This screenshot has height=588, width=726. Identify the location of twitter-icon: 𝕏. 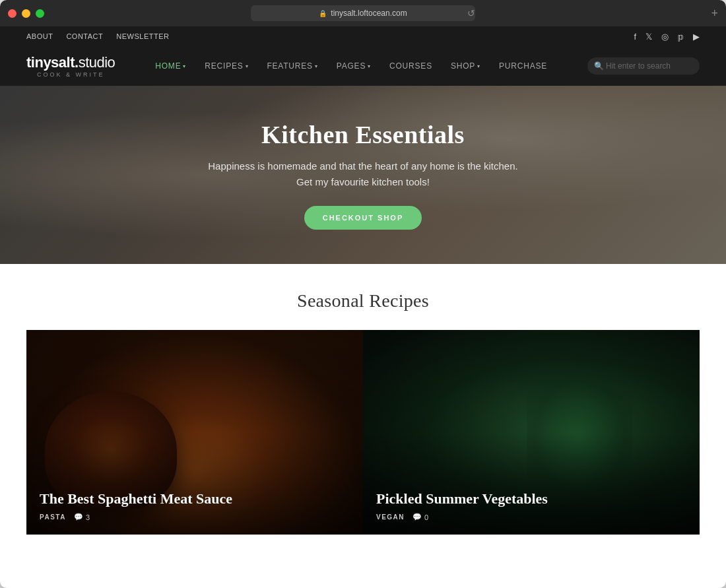
(649, 37).